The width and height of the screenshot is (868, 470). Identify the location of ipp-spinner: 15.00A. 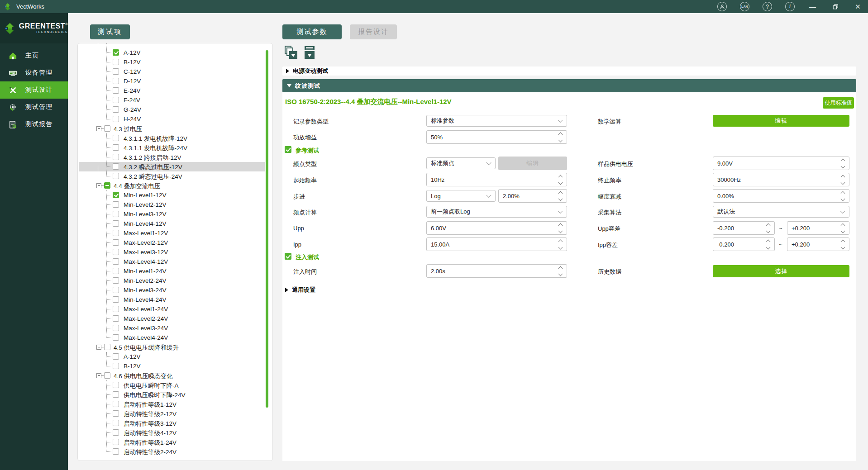
(497, 244).